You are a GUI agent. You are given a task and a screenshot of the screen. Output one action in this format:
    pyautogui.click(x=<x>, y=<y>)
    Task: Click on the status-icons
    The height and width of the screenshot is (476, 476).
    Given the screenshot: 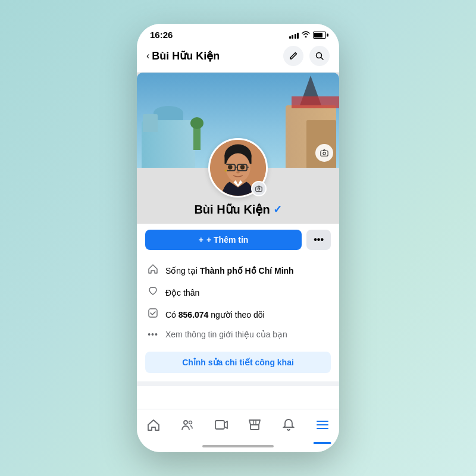 What is the action you would take?
    pyautogui.click(x=308, y=35)
    